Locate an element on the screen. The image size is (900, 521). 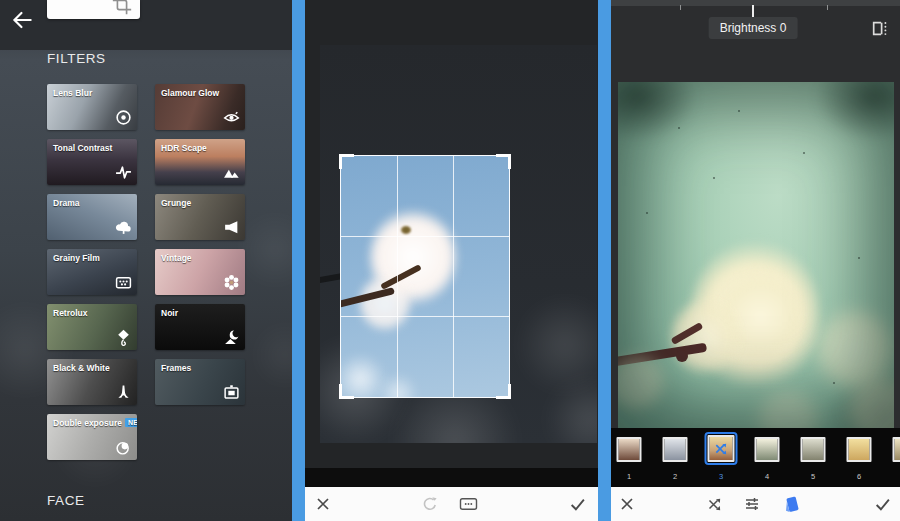
back-arrow-icon is located at coordinates (22, 20).